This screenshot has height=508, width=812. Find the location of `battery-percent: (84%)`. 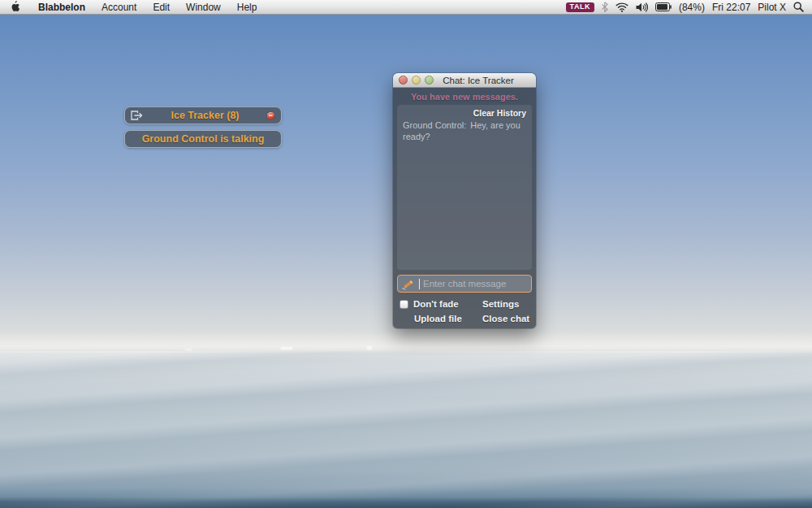

battery-percent: (84%) is located at coordinates (692, 7).